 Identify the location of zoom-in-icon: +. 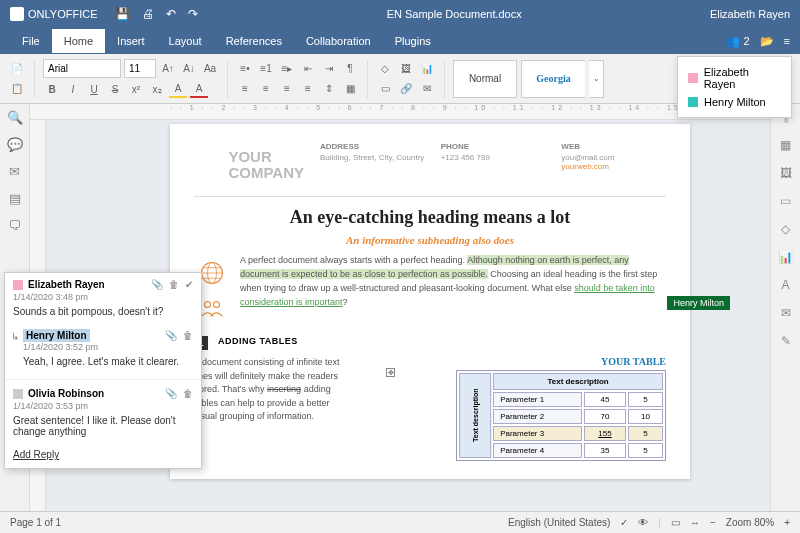
(787, 522).